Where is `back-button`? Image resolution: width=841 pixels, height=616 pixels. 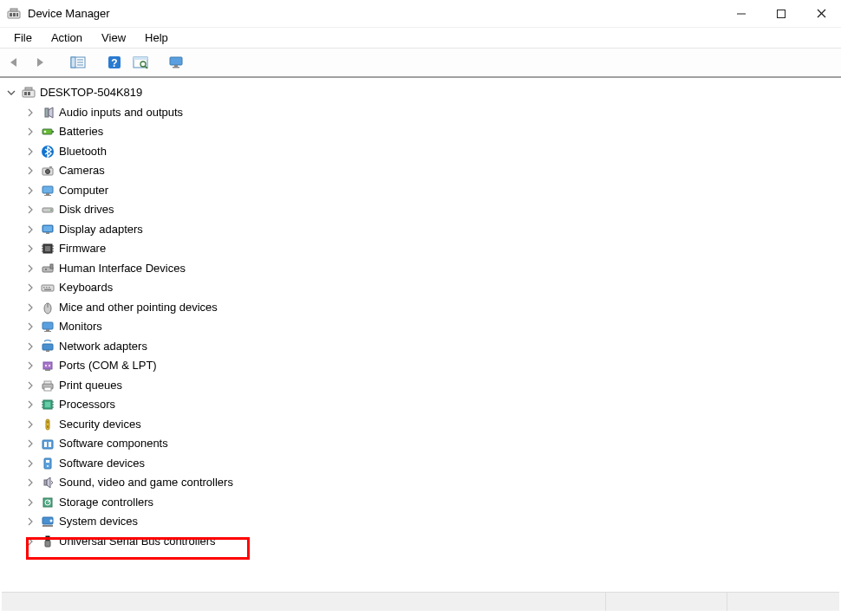
back-button is located at coordinates (16, 62).